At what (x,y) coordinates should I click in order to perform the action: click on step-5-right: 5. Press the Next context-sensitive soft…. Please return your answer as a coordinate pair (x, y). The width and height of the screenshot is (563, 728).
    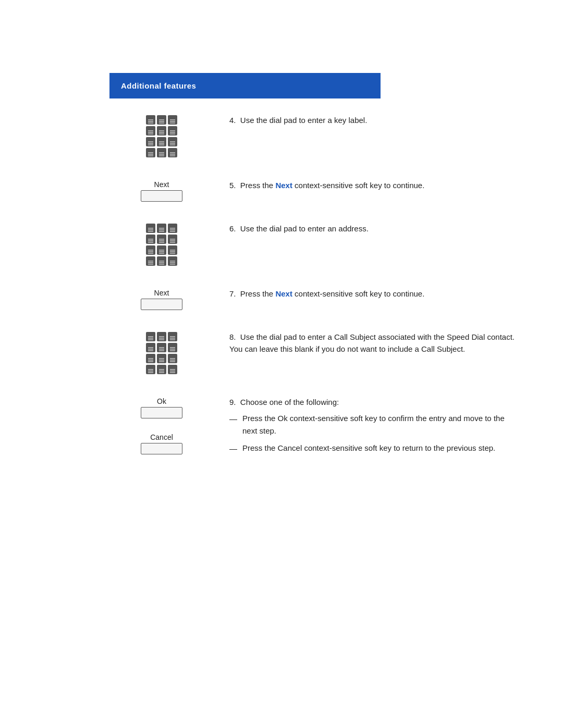
    Looking at the image, I should click on (368, 186).